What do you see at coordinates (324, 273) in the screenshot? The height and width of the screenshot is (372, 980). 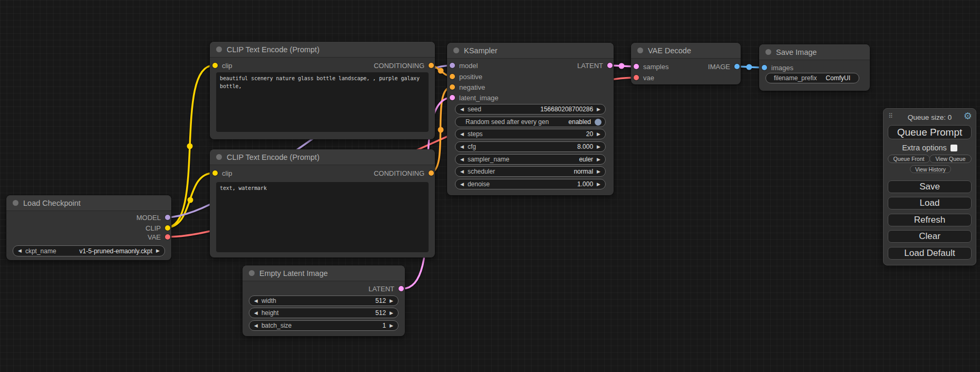 I see `node-title-bar: Empty Latent Image` at bounding box center [324, 273].